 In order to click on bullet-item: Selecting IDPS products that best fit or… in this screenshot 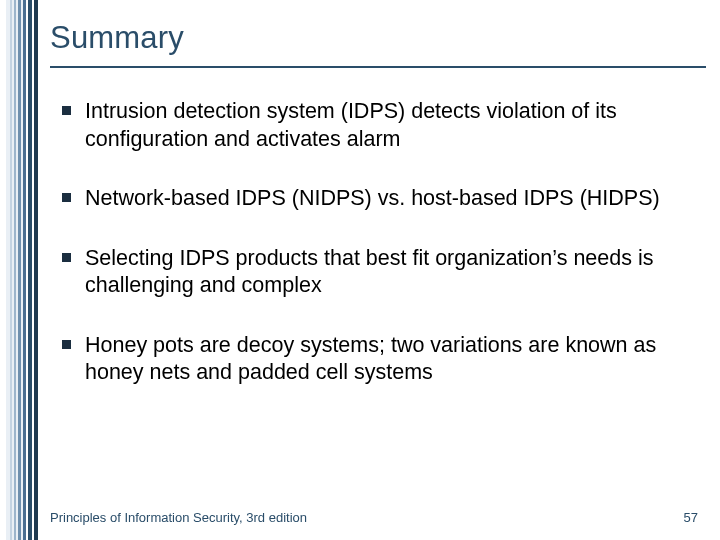, I will do `click(376, 272)`.